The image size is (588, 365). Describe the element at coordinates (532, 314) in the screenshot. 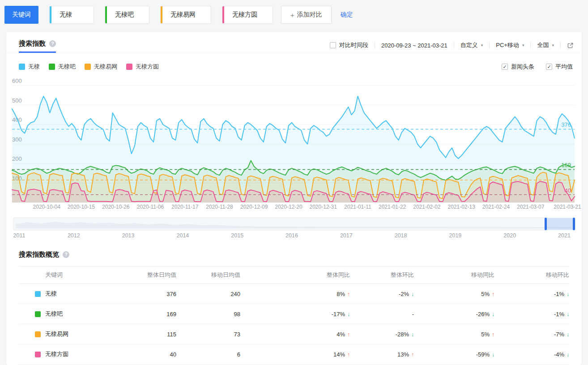

I see `mobile-mom-cell: -1%↓` at that location.